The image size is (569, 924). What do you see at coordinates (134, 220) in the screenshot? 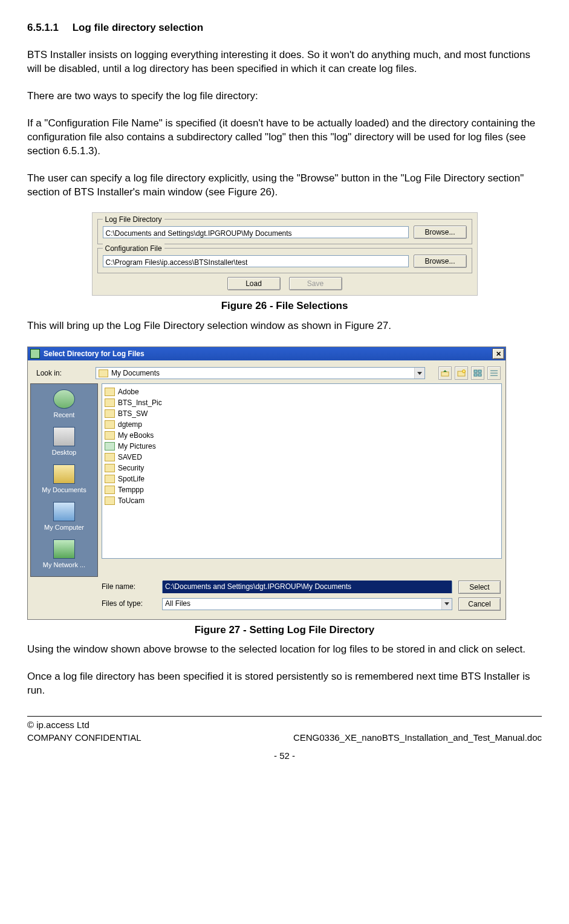
I see `log-file-directory-legend: Log File Directory` at bounding box center [134, 220].